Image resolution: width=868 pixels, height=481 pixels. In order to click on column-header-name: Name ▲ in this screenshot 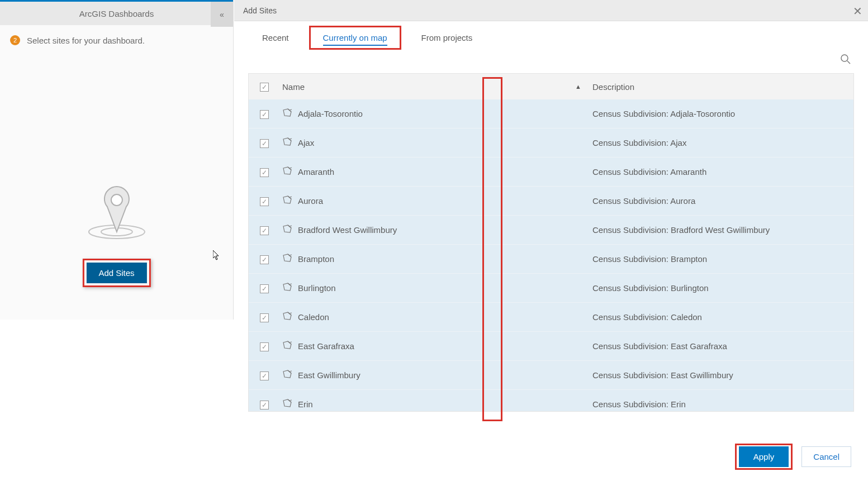, I will do `click(437, 87)`.